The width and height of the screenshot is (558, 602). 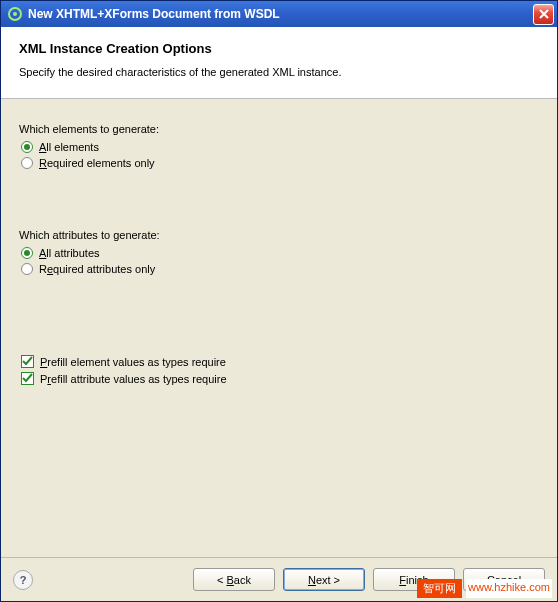 What do you see at coordinates (279, 48) in the screenshot?
I see `page-title: XML Instance Creation Options` at bounding box center [279, 48].